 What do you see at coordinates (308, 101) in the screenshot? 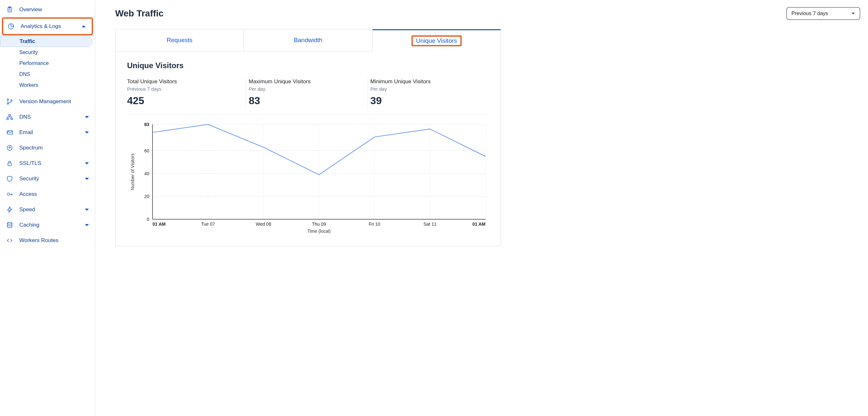
I see `stat-value: 83` at bounding box center [308, 101].